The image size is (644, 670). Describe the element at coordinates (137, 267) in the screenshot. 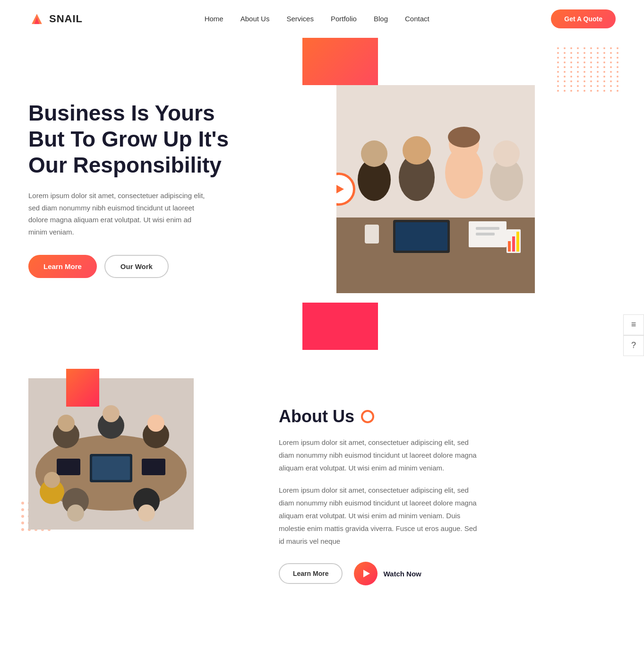

I see `our-work-button: Our Work` at that location.